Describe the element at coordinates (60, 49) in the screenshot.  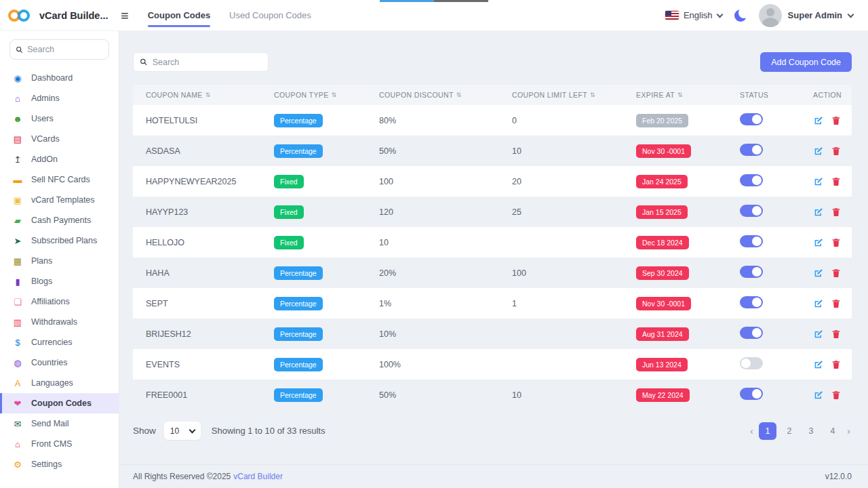
I see `sidebar-search` at that location.